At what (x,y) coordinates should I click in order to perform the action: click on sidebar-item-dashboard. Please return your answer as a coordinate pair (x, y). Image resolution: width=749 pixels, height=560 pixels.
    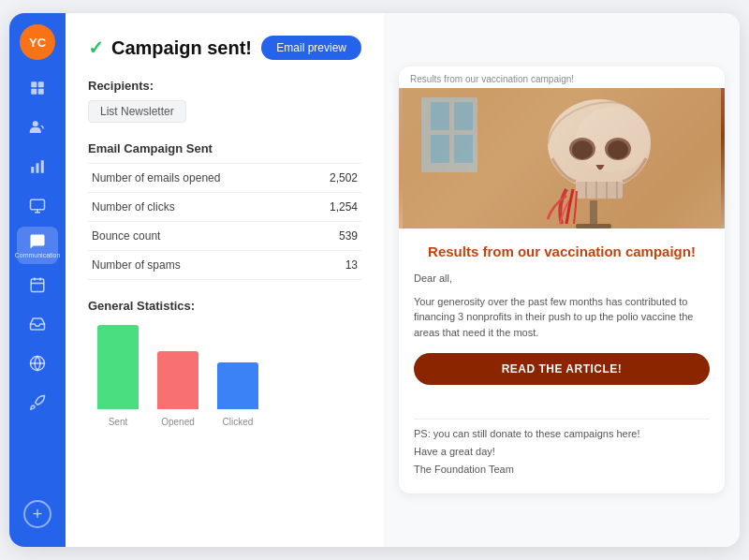
    Looking at the image, I should click on (37, 88).